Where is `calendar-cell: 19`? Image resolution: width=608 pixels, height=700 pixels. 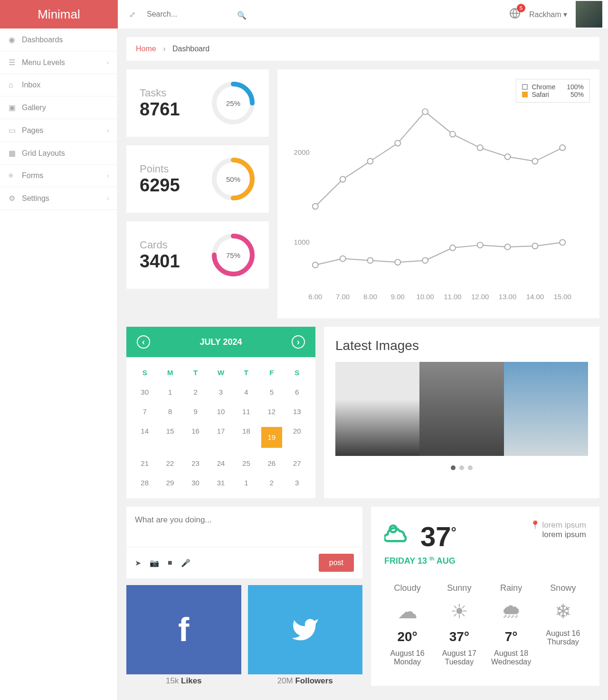
calendar-cell: 19 is located at coordinates (272, 437).